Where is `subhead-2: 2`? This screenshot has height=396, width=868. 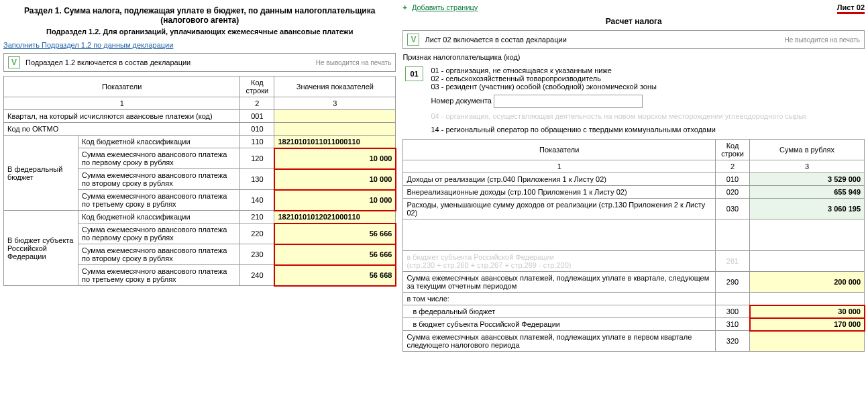
subhead-2: 2 is located at coordinates (258, 103).